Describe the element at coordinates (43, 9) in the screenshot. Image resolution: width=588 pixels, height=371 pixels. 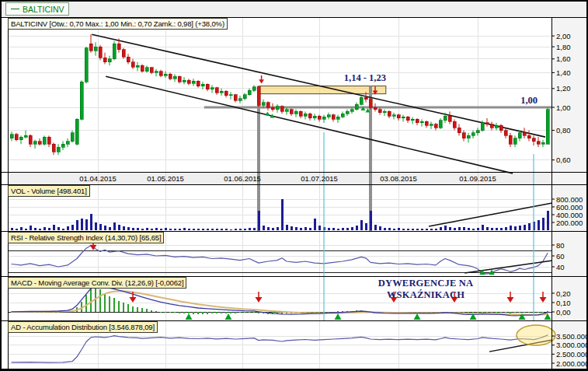
I see `tab-label: BALTICINV` at that location.